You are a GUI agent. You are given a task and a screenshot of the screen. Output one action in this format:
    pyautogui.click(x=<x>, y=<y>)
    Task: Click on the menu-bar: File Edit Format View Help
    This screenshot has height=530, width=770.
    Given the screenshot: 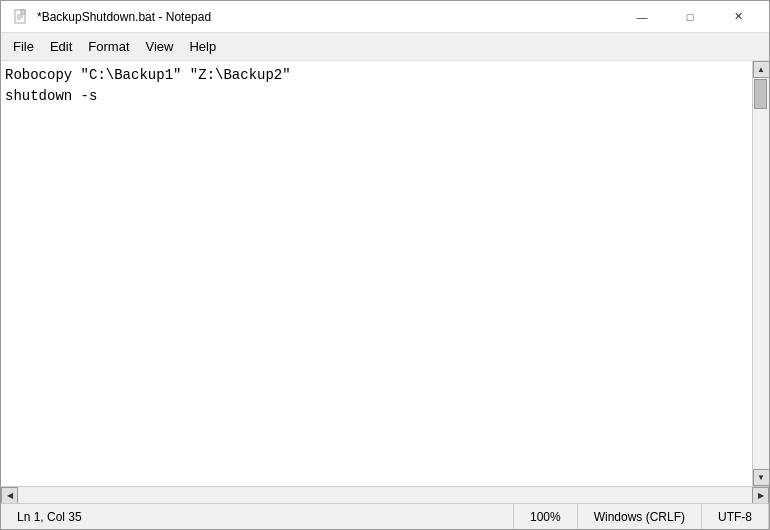 What is the action you would take?
    pyautogui.click(x=385, y=47)
    